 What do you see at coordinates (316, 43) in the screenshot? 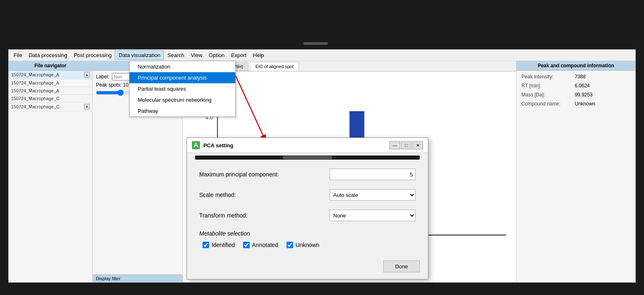
I see `title-bar-grip` at bounding box center [316, 43].